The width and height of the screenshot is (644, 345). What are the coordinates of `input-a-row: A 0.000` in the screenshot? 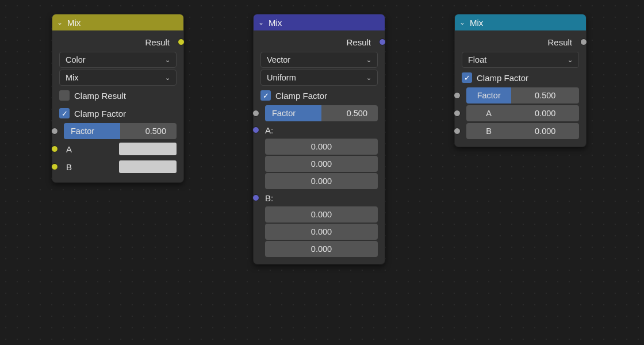 It's located at (523, 113).